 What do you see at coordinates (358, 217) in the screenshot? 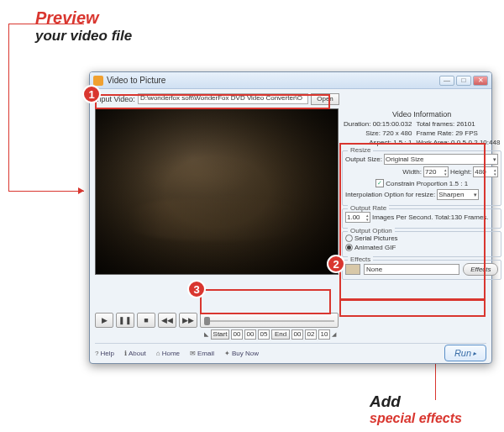
I see `rate-input: 1.00` at bounding box center [358, 217].